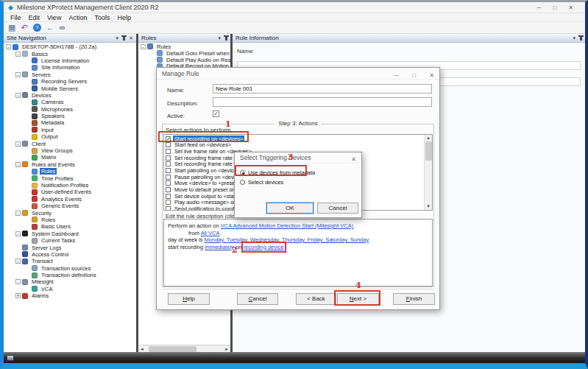 The image size is (588, 369). I want to click on tree-item-system-dashboard: -System Dashboard, so click(70, 234).